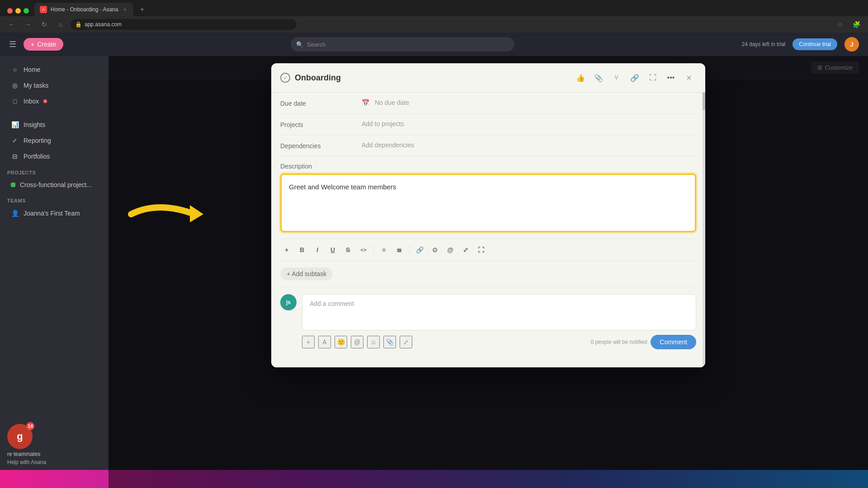 Image resolution: width=868 pixels, height=488 pixels. What do you see at coordinates (402, 44) in the screenshot?
I see `search-bar: 🔍 Search` at bounding box center [402, 44].